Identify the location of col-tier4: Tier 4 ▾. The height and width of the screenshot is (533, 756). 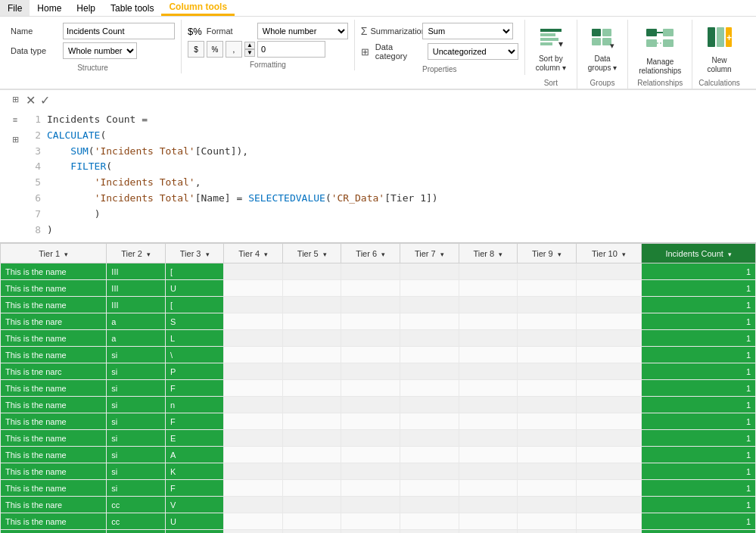
(254, 254).